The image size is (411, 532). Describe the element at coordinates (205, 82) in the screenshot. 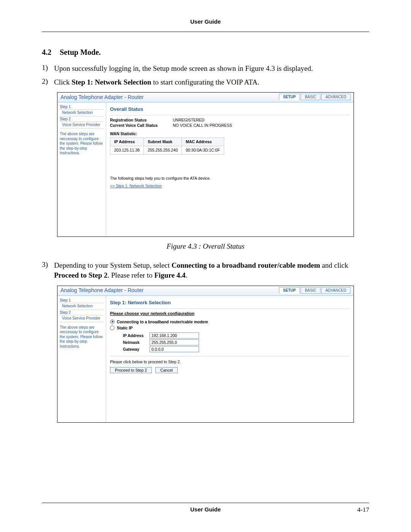

I see `step-2-suffix: to start configurating the VOIP ATA.` at that location.